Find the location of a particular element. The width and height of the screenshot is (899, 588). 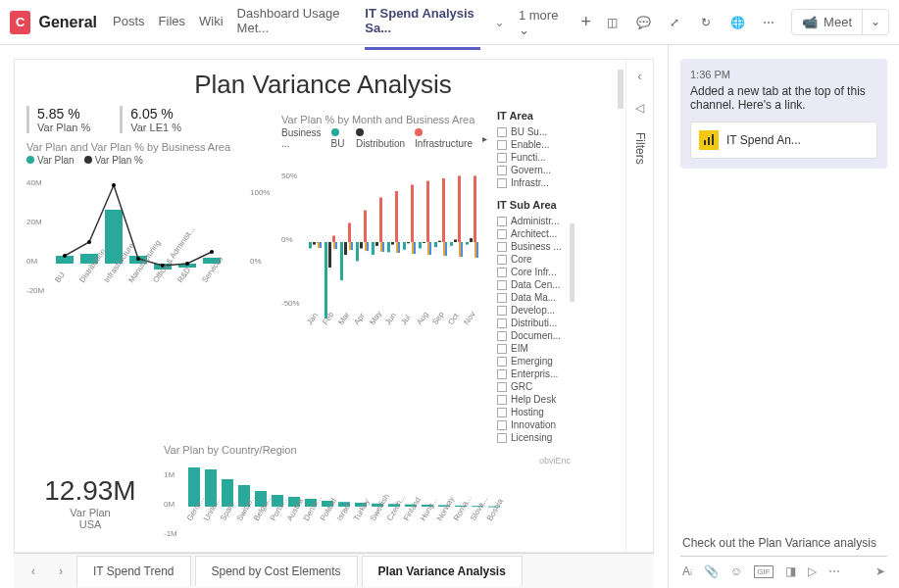

more-tabs: 1 more ⌄ is located at coordinates (541, 23).